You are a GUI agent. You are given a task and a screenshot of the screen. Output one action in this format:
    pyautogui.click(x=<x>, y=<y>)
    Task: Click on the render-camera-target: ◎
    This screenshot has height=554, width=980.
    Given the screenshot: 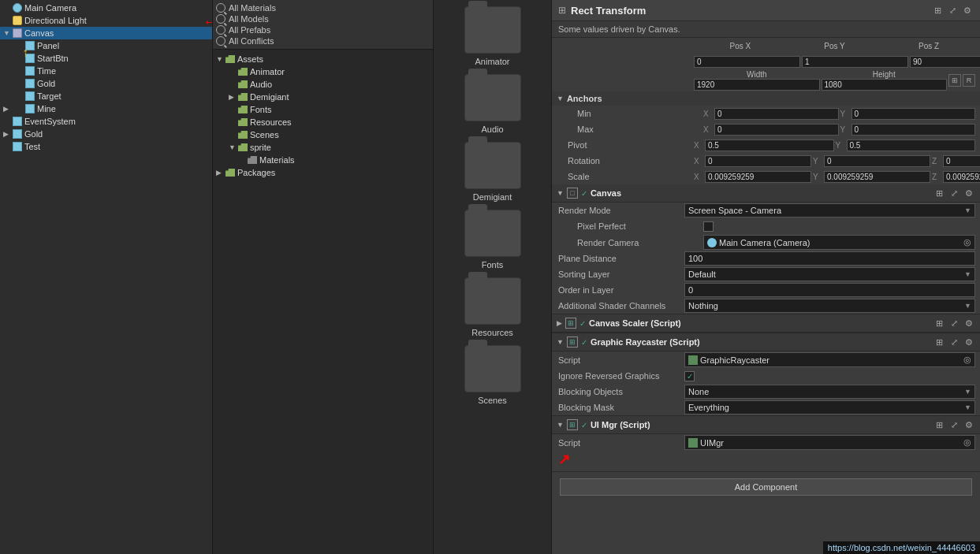 What is the action you would take?
    pyautogui.click(x=967, y=243)
    